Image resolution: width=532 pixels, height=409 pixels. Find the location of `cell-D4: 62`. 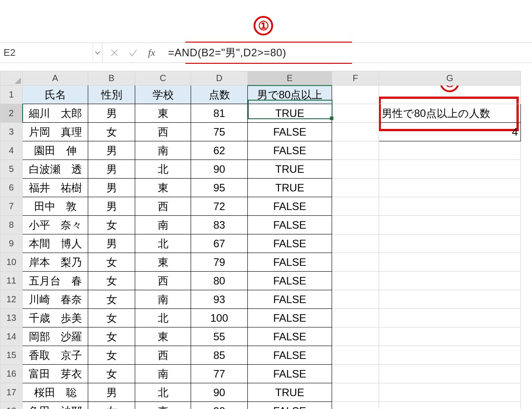

cell-D4: 62 is located at coordinates (219, 151).